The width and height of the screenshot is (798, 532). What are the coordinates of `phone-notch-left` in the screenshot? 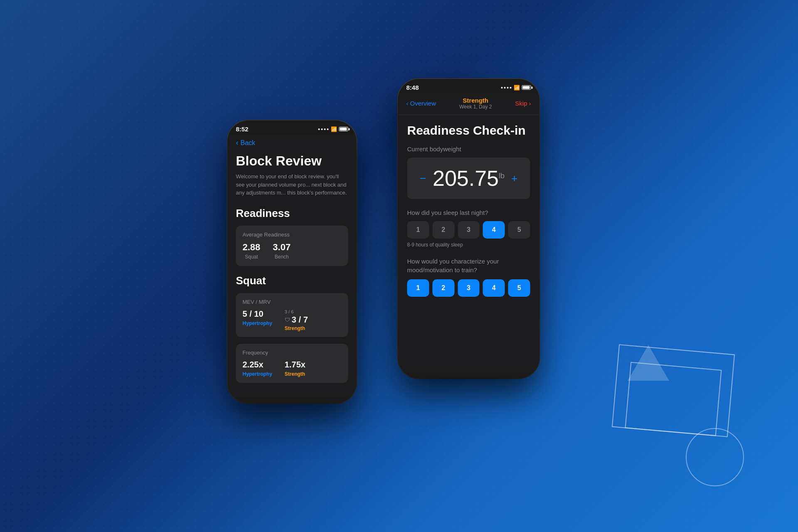 It's located at (292, 126).